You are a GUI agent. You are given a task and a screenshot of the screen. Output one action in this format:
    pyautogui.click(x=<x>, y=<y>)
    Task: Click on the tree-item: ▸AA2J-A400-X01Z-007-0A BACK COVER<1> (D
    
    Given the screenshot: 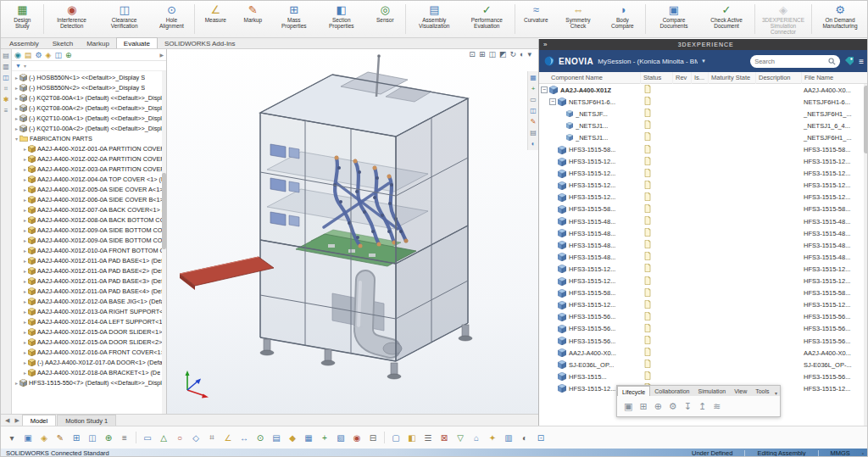 What is the action you would take?
    pyautogui.click(x=89, y=209)
    